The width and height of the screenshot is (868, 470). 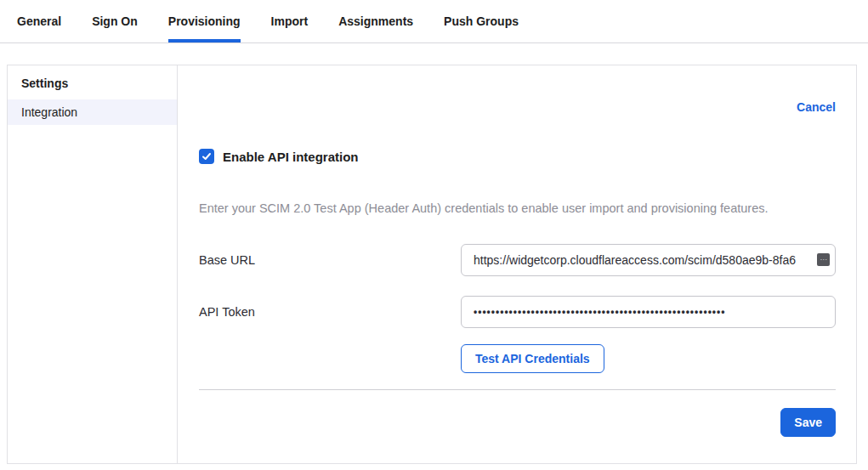 What do you see at coordinates (517, 156) in the screenshot?
I see `enable-api-row: Enable API integration` at bounding box center [517, 156].